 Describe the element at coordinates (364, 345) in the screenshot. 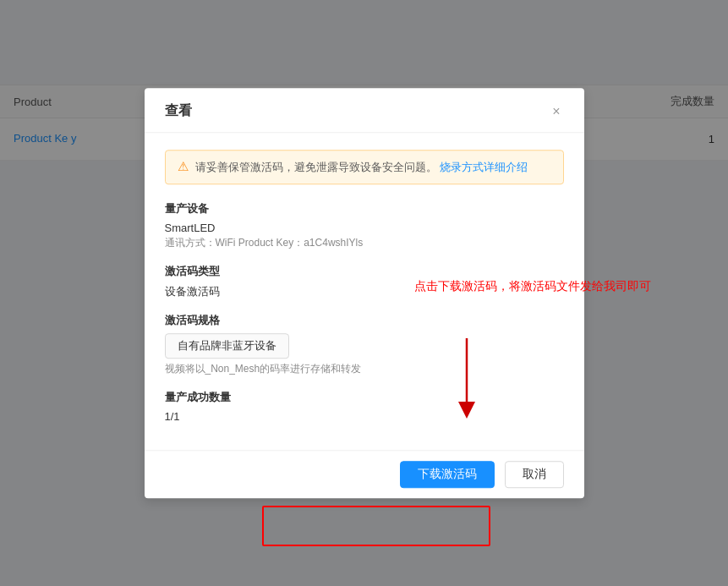

I see `section-activation-spec: 激活码规格 自有品牌非蓝牙设备 视频将以_Non_Mesh的码率进行存储和转发` at that location.